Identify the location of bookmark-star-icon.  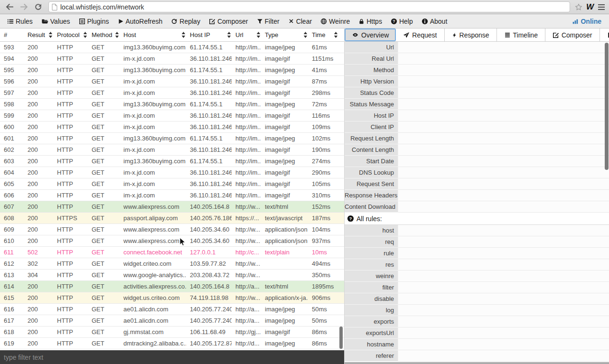
(579, 7).